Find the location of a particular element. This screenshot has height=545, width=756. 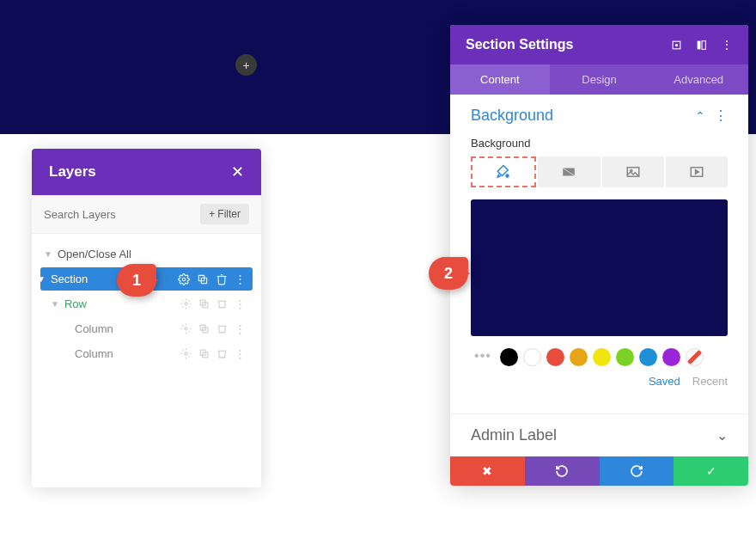

callout-marker-1: 1 is located at coordinates (137, 280).